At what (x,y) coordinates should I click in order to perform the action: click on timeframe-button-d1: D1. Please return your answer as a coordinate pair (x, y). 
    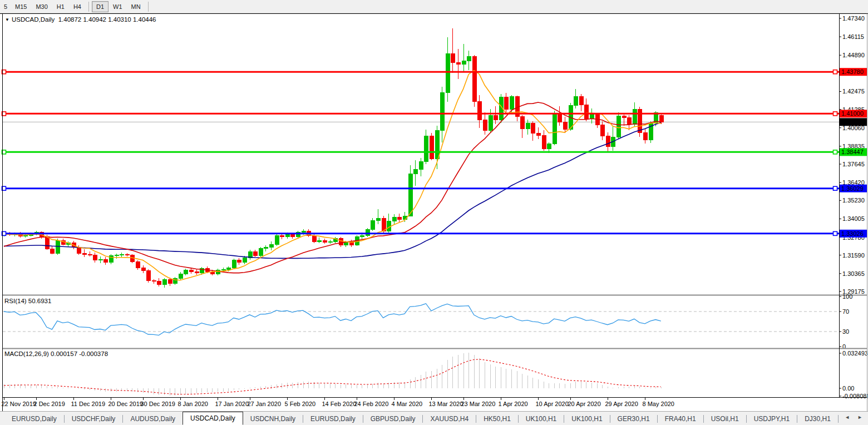
    Looking at the image, I should click on (100, 7).